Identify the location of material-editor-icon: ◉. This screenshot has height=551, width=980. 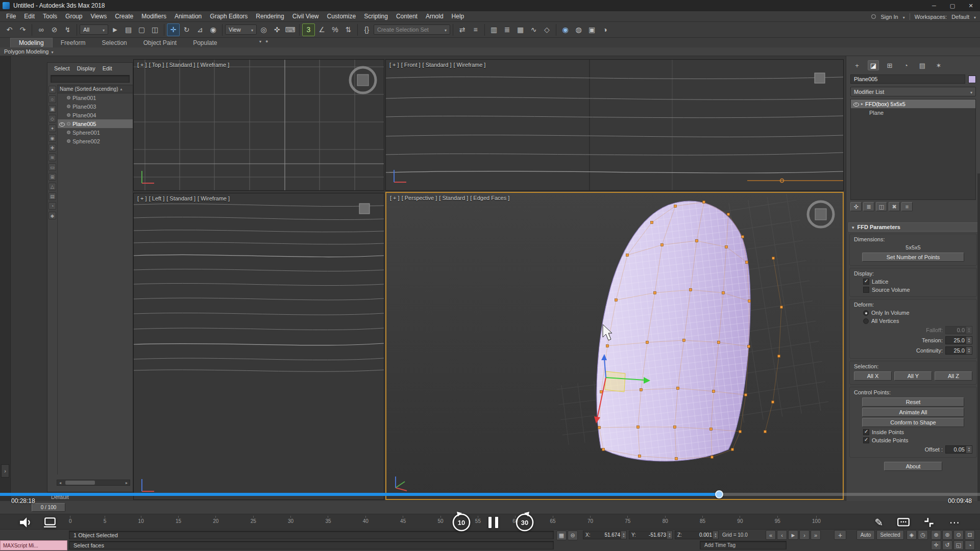
(566, 30).